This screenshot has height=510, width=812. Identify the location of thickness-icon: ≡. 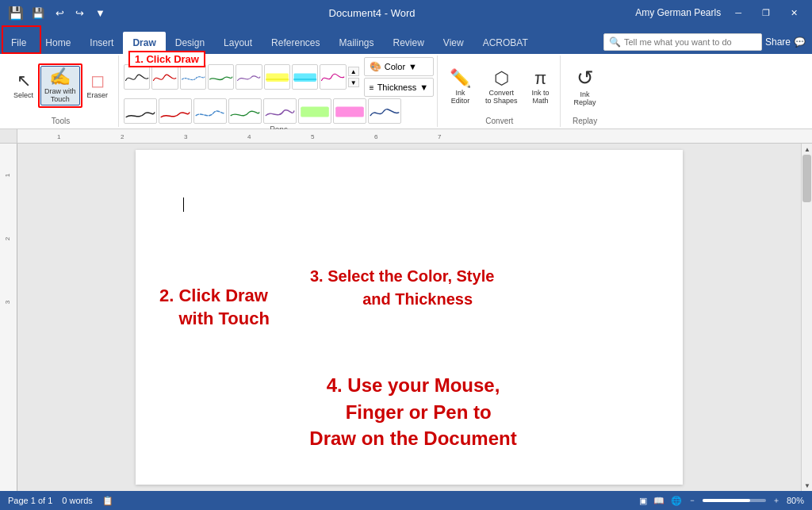
(372, 87).